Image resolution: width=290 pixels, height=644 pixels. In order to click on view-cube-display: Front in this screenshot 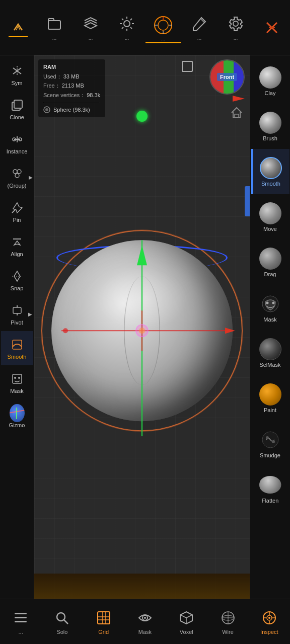, I will do `click(227, 77)`.